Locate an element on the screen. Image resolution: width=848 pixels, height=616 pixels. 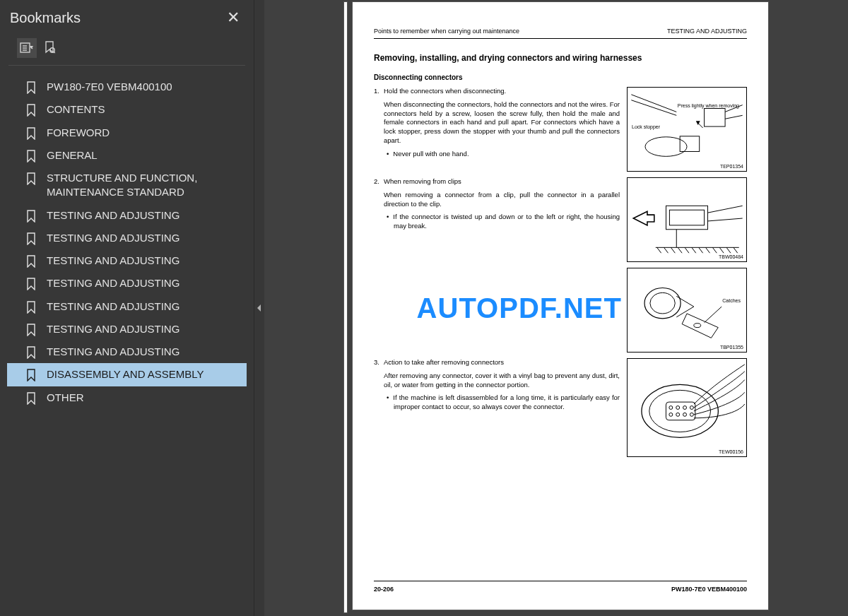
close-icon: ✕ is located at coordinates (233, 18).